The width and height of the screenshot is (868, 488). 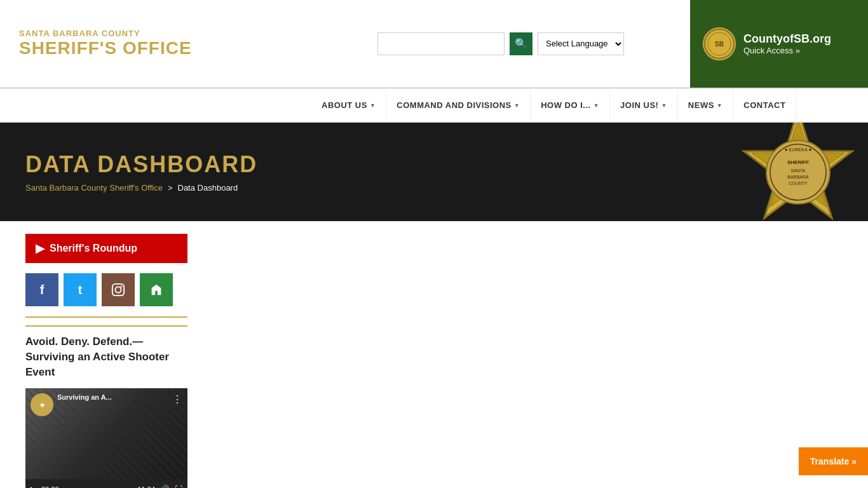 What do you see at coordinates (107, 433) in the screenshot?
I see `video-thumbnail: ★ Surviving an A... ⋮` at bounding box center [107, 433].